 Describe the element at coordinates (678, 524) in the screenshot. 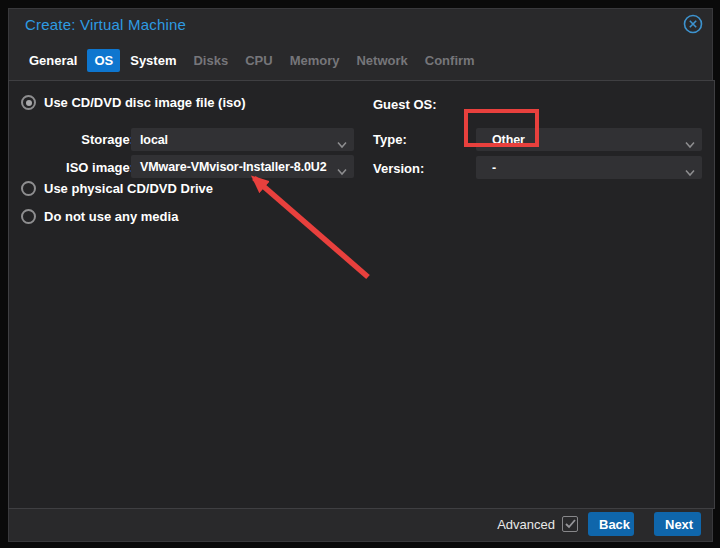

I see `next-button: Next` at that location.